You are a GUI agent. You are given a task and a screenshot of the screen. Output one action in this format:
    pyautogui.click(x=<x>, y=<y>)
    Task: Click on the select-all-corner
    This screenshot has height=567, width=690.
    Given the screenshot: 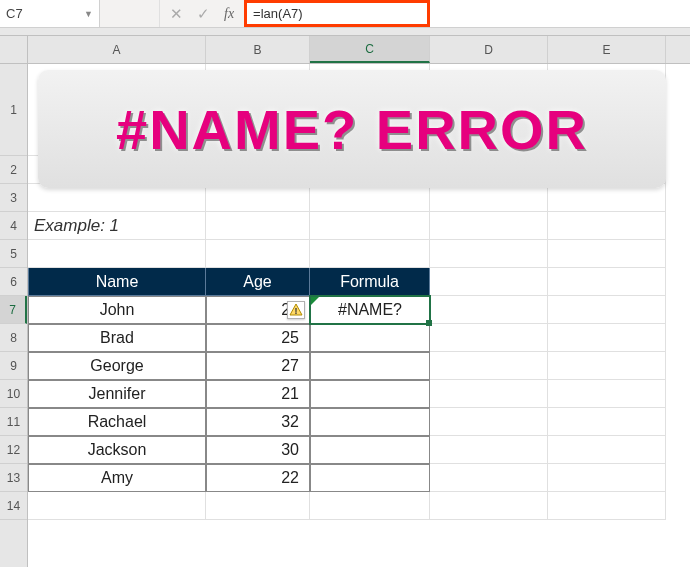 What is the action you would take?
    pyautogui.click(x=14, y=50)
    